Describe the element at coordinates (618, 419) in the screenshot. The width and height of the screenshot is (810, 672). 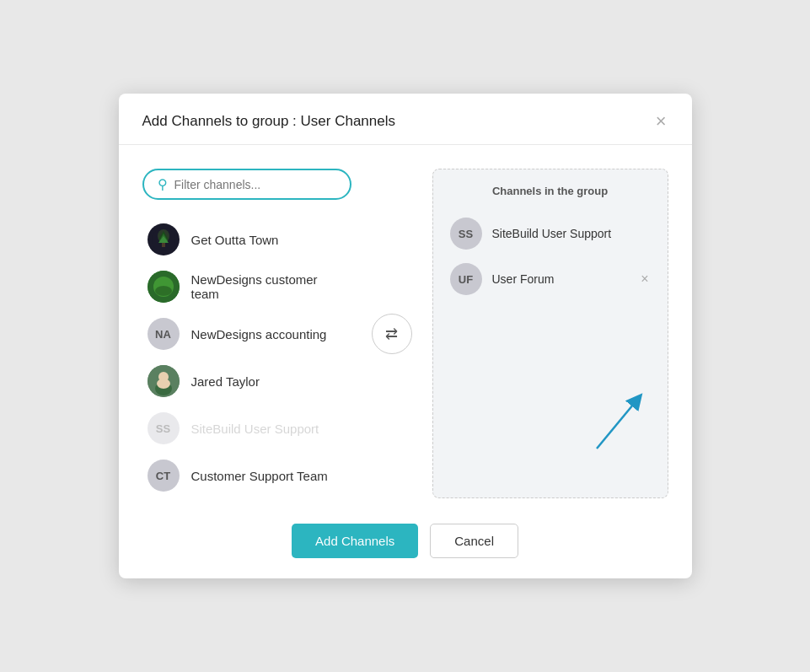
I see `arrow-annotation` at that location.